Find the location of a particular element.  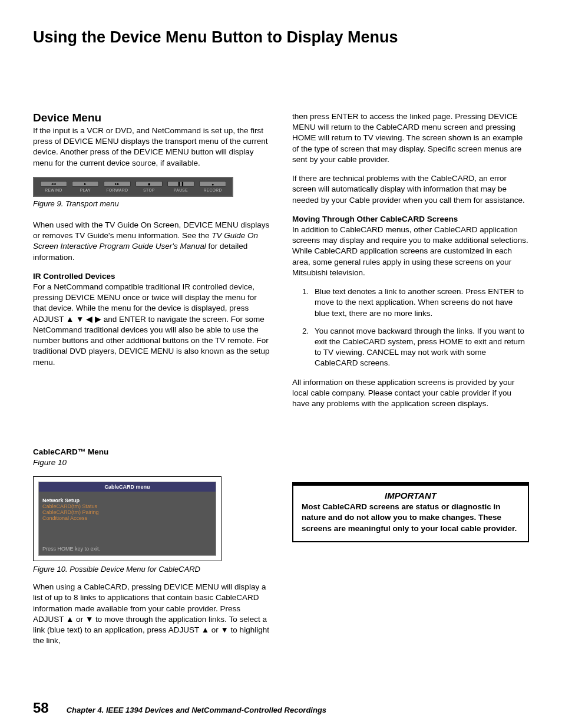

text-bold: CableCARD™ Menu is located at coordinates (71, 452).